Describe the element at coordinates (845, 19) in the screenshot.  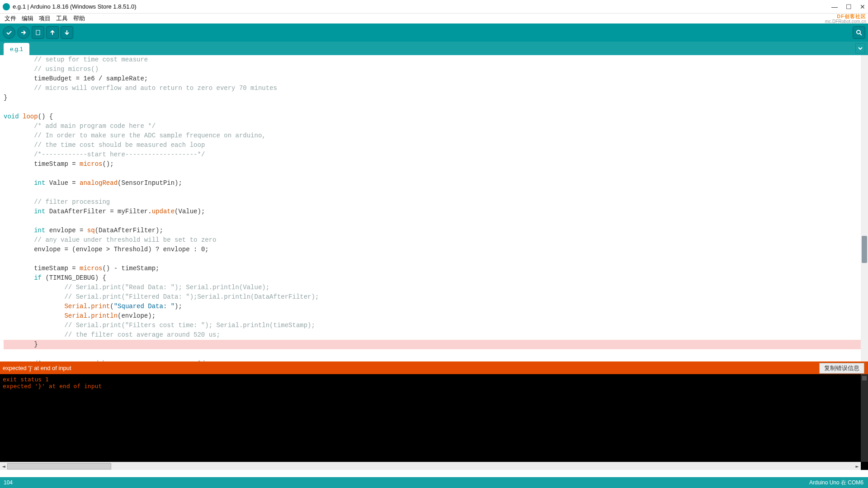
I see `watermark: DF创客社区 mc.DFRobot.com.cn` at that location.